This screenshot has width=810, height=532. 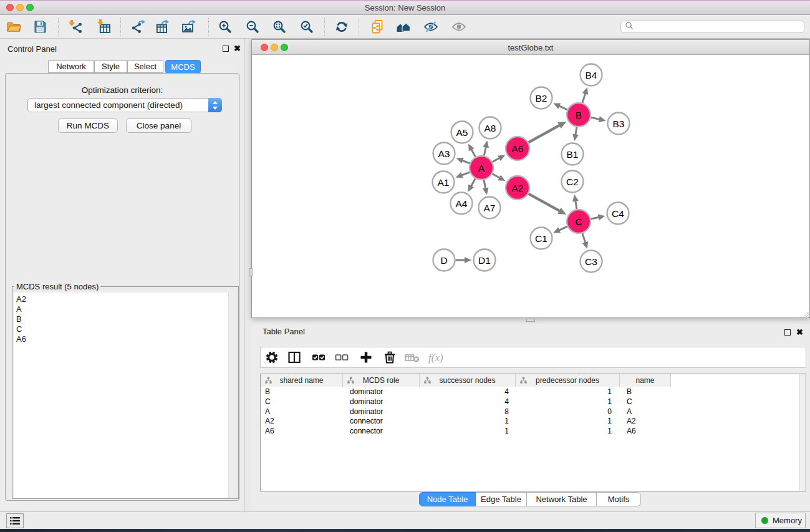 What do you see at coordinates (501, 499) in the screenshot?
I see `tab-edge-table: Edge Table` at bounding box center [501, 499].